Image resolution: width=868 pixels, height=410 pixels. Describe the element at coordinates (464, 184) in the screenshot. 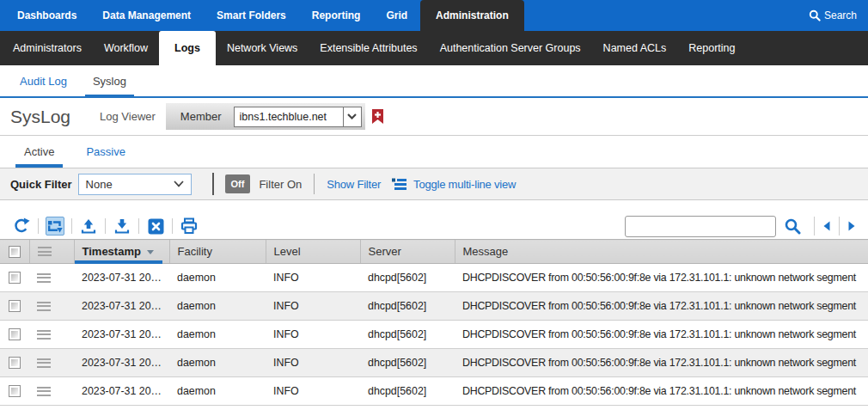

I see `toggle-multiline-link: Toggle multi-line view` at that location.